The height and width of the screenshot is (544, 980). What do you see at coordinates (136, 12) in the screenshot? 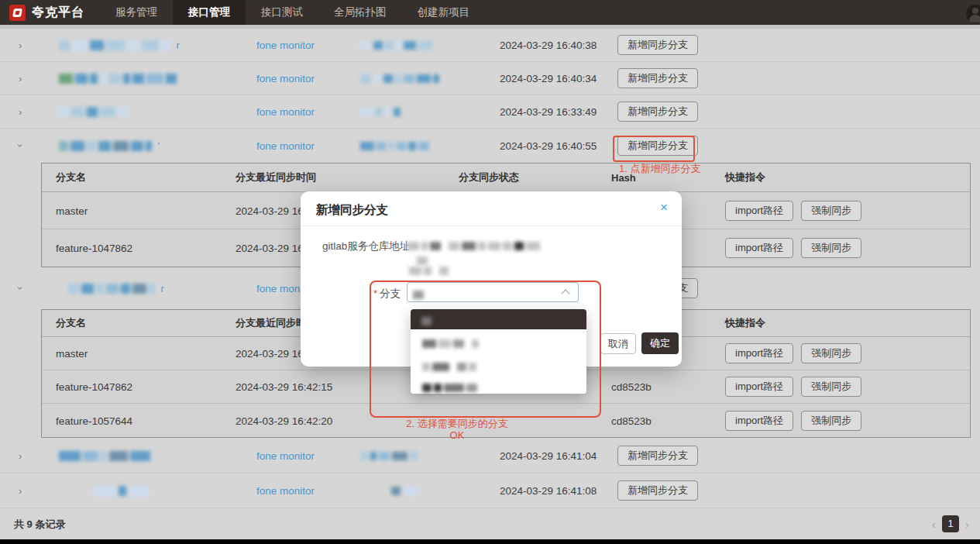
I see `nav-item-service-mgmt: 服务管理` at bounding box center [136, 12].